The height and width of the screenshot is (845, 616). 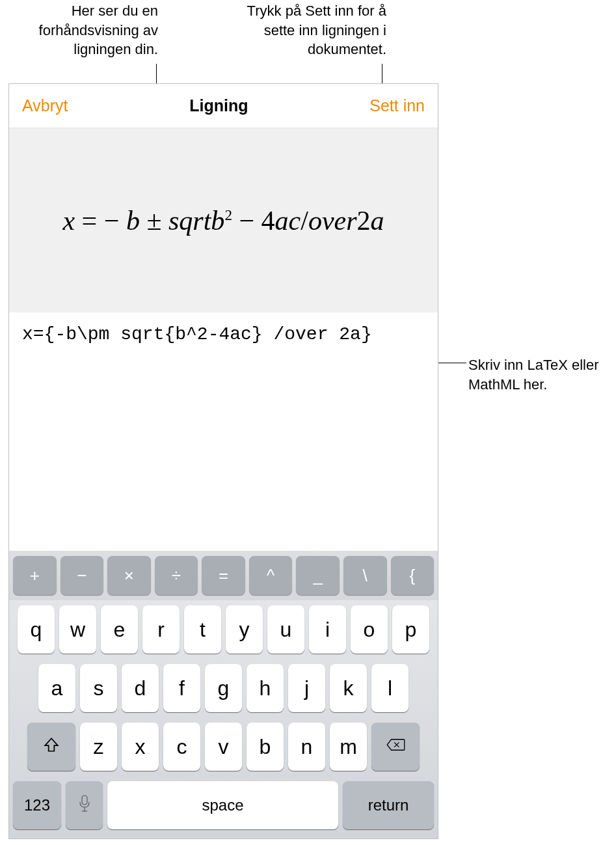 I want to click on latex-input, so click(x=224, y=335).